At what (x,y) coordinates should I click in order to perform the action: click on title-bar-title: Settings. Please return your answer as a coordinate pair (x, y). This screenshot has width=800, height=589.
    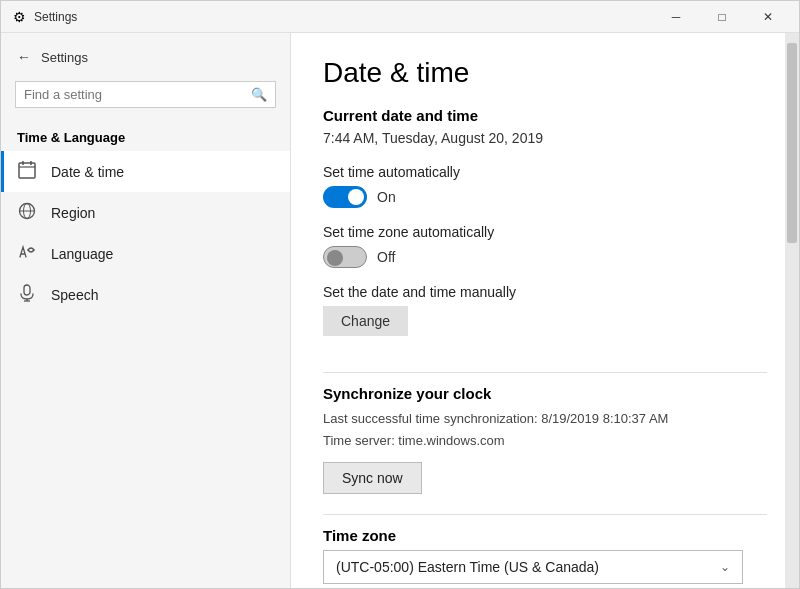
    Looking at the image, I should click on (56, 17).